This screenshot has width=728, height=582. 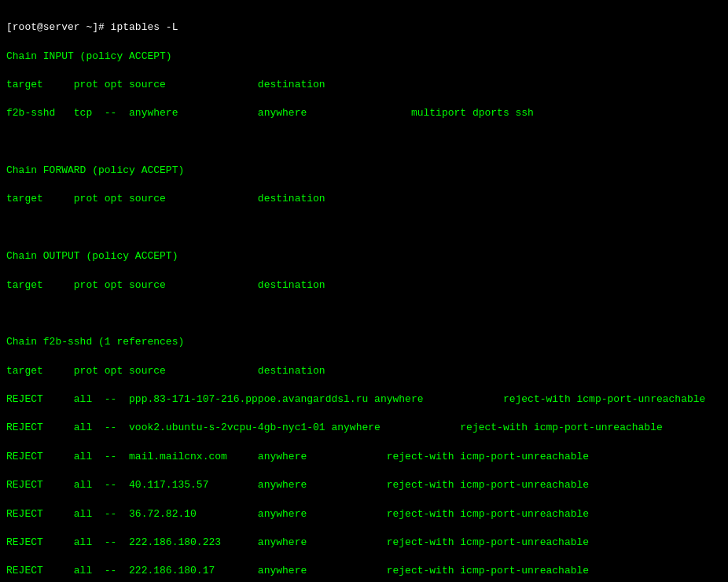 What do you see at coordinates (364, 285) in the screenshot?
I see `output-col-header: target prot opt source destination` at bounding box center [364, 285].